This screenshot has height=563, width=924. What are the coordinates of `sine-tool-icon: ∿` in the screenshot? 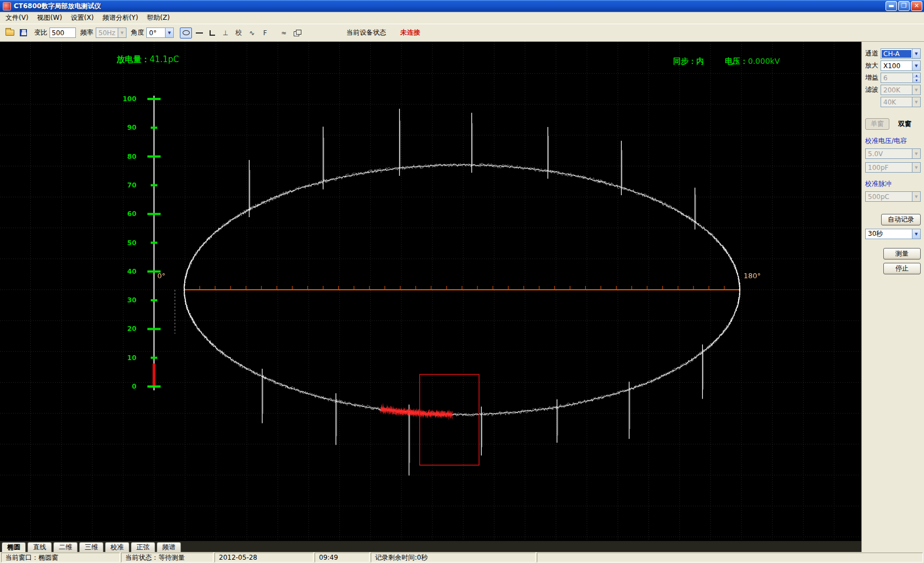 It's located at (252, 33).